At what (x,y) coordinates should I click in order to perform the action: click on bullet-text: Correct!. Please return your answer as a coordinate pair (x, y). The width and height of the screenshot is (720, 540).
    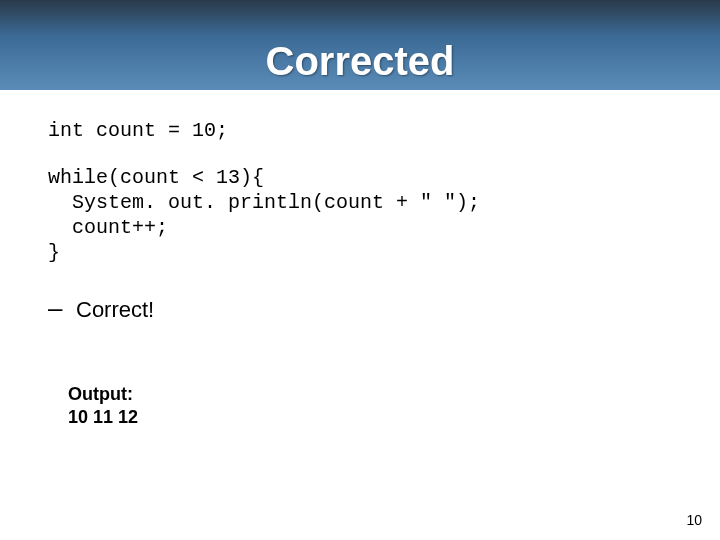
    Looking at the image, I should click on (115, 310).